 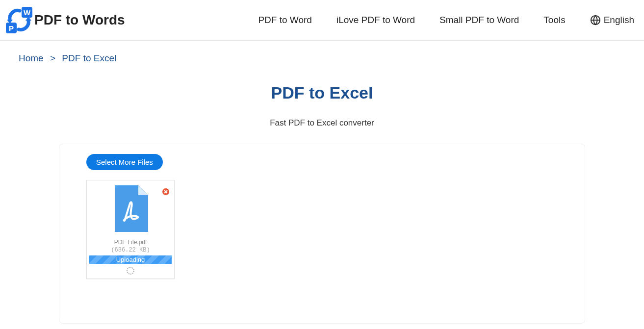 What do you see at coordinates (446, 20) in the screenshot?
I see `main-nav: PDF to Word iLove PDF to Word Small PDF …` at bounding box center [446, 20].